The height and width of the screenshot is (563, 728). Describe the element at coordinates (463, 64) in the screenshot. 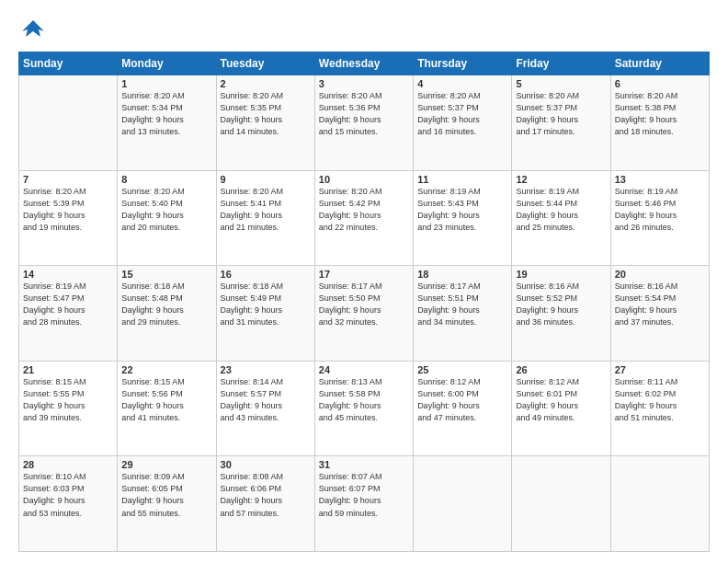

I see `col-header-thursday: Thursday` at that location.